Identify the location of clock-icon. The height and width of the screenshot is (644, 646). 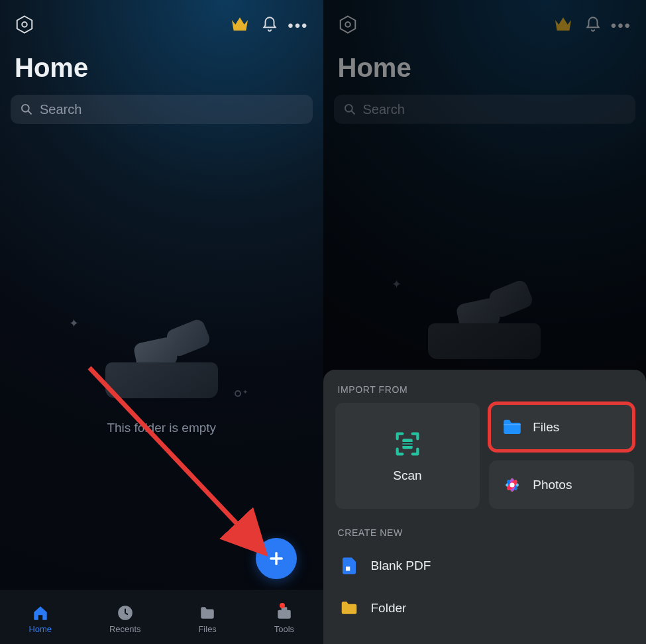
(125, 613).